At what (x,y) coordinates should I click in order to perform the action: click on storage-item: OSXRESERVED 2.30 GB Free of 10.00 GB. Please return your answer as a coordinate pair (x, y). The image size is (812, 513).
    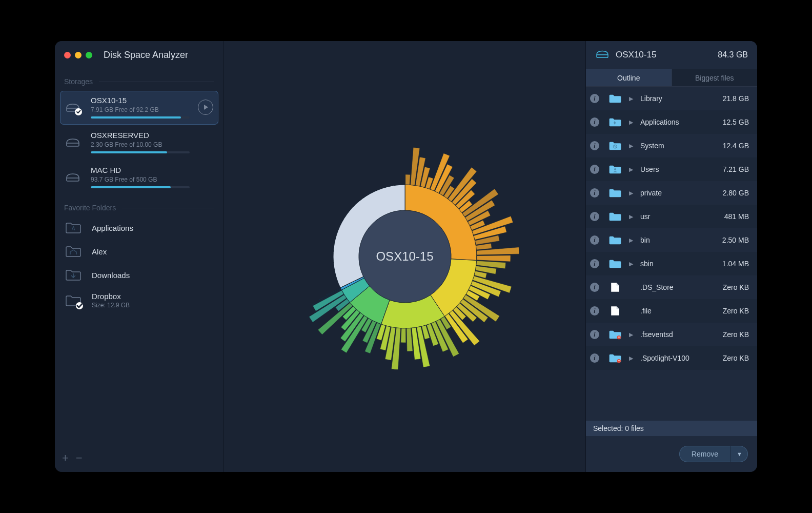
    Looking at the image, I should click on (139, 143).